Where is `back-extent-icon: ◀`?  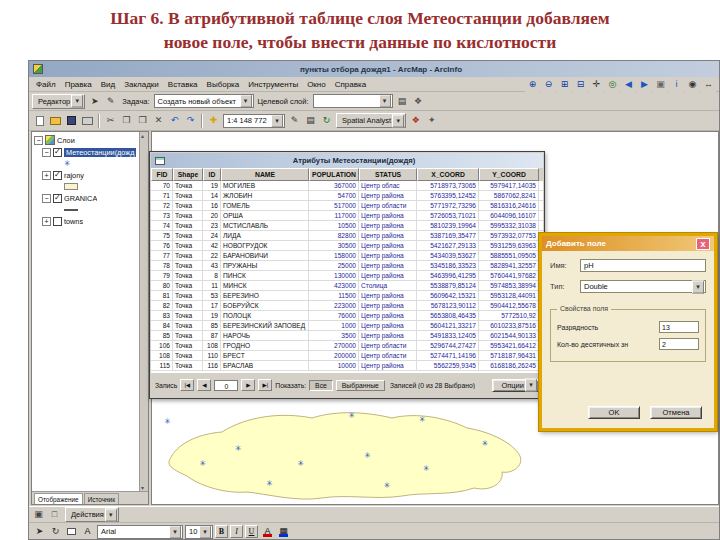 back-extent-icon: ◀ is located at coordinates (628, 84).